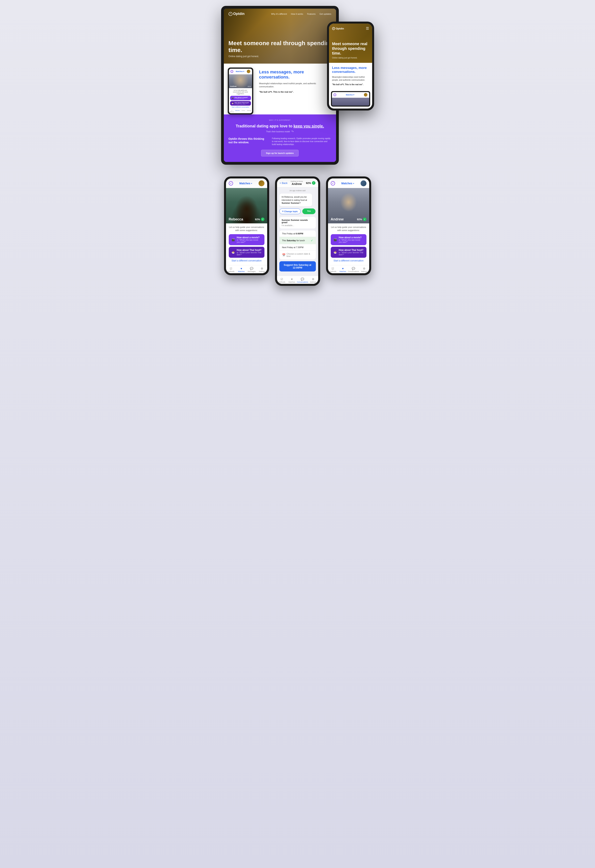 Image resolution: width=595 pixels, height=868 pixels. What do you see at coordinates (279, 14) in the screenshot?
I see `nav-link-why: Why it's different` at bounding box center [279, 14].